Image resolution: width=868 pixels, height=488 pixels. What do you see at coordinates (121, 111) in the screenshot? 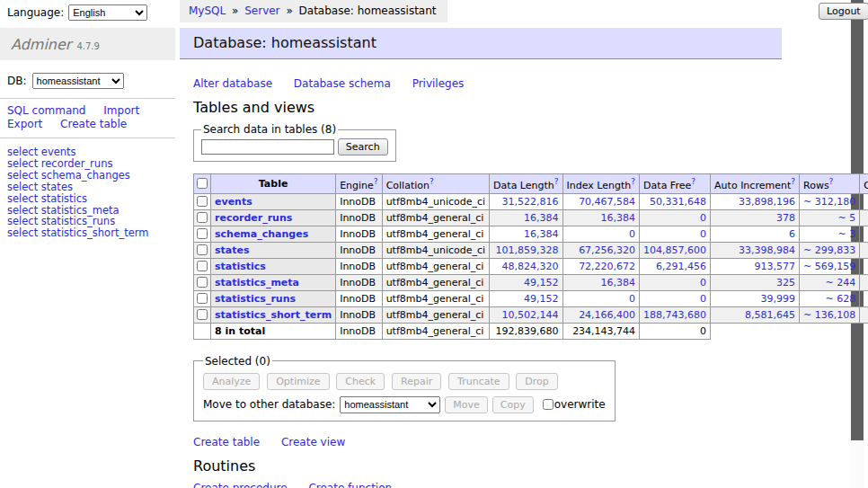
I see `sidebar-link-import: Import` at bounding box center [121, 111].